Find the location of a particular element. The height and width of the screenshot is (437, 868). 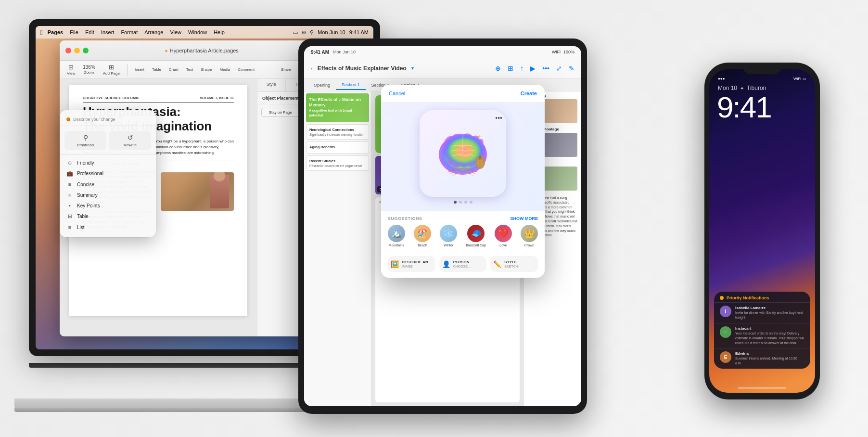

article-col-right is located at coordinates (197, 200).